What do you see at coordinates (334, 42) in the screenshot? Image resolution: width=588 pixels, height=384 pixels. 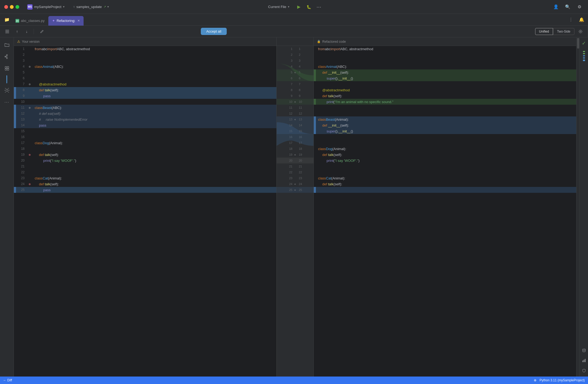 I see `right-panel-title: Refactored code` at bounding box center [334, 42].